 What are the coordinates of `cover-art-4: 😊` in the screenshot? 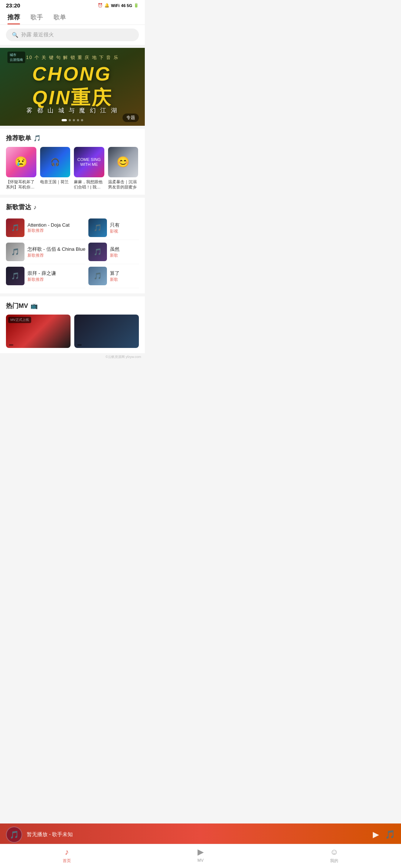 It's located at (123, 162).